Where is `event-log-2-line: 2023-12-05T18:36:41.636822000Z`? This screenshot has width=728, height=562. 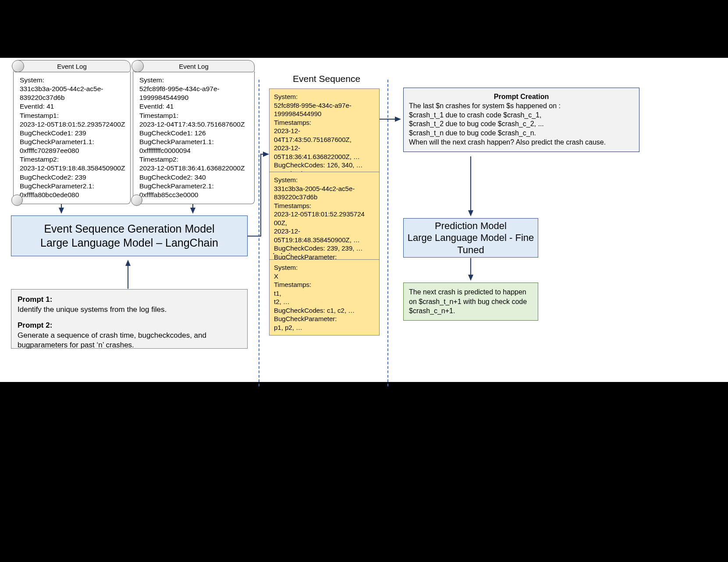 event-log-2-line: 2023-12-05T18:36:41.636822000Z is located at coordinates (195, 168).